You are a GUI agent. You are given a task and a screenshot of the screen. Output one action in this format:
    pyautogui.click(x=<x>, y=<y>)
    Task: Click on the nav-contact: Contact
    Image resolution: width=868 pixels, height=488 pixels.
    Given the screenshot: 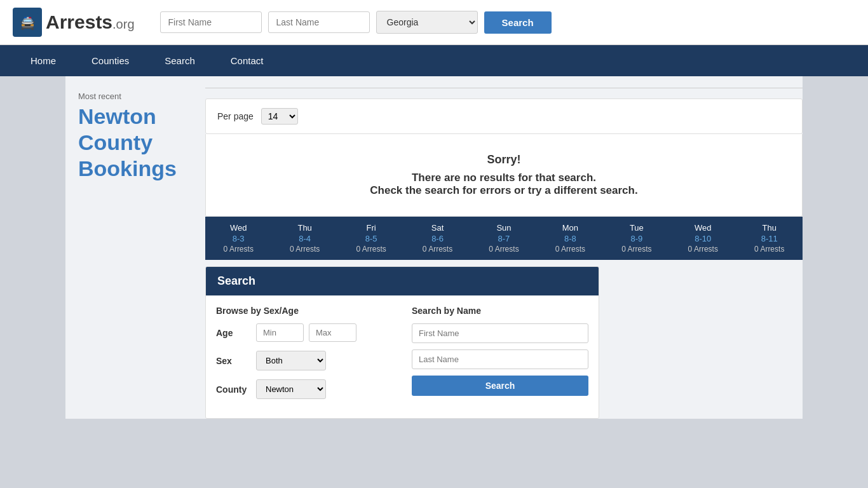 What is the action you would take?
    pyautogui.click(x=247, y=61)
    